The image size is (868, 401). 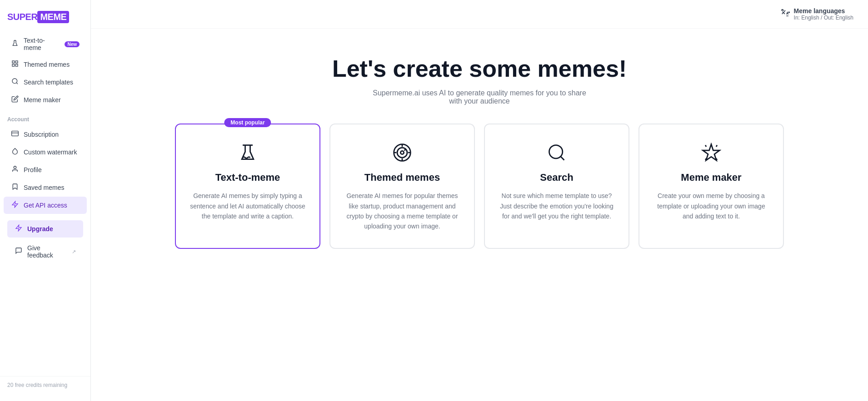 I want to click on grid-icon, so click(x=15, y=64).